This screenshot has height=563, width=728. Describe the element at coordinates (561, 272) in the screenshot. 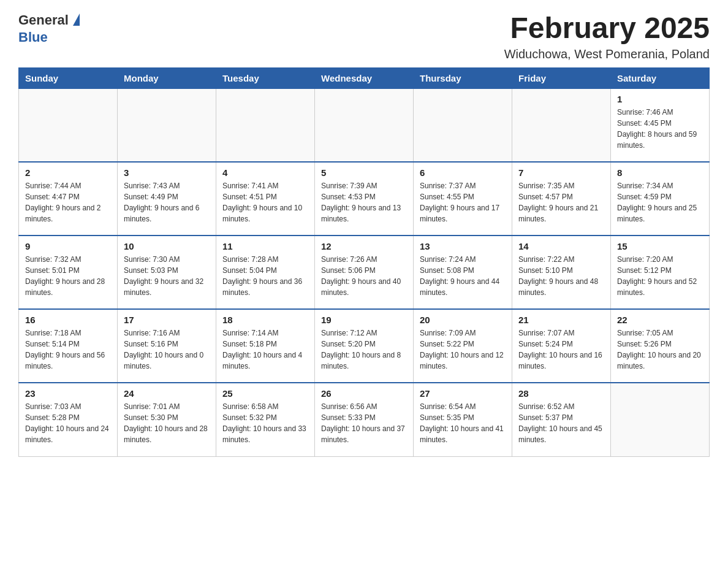

I see `calendar-cell: 14Sunrise: 7:22 AM Sunset: 5:10 PM Dayli…` at that location.